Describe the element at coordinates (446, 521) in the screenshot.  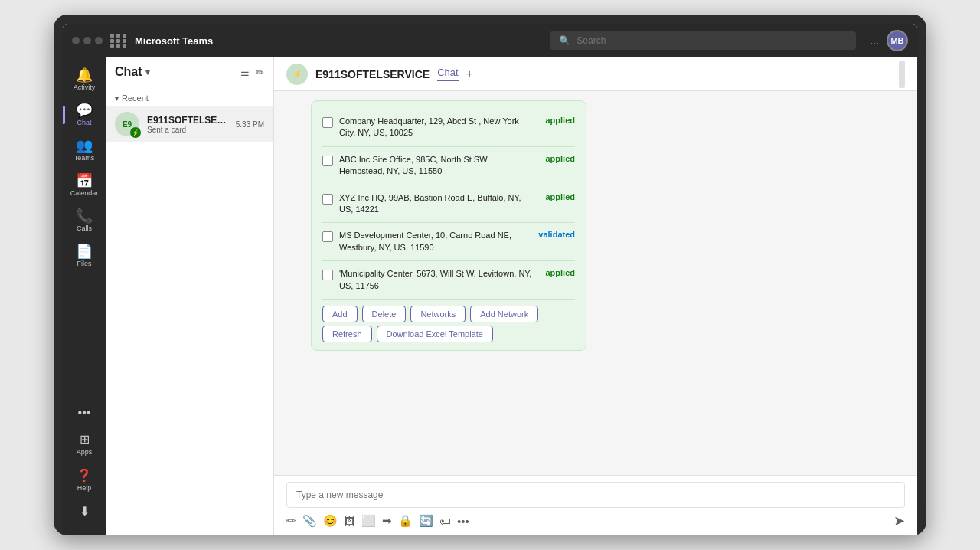
I see `tag-icon: 🏷` at that location.